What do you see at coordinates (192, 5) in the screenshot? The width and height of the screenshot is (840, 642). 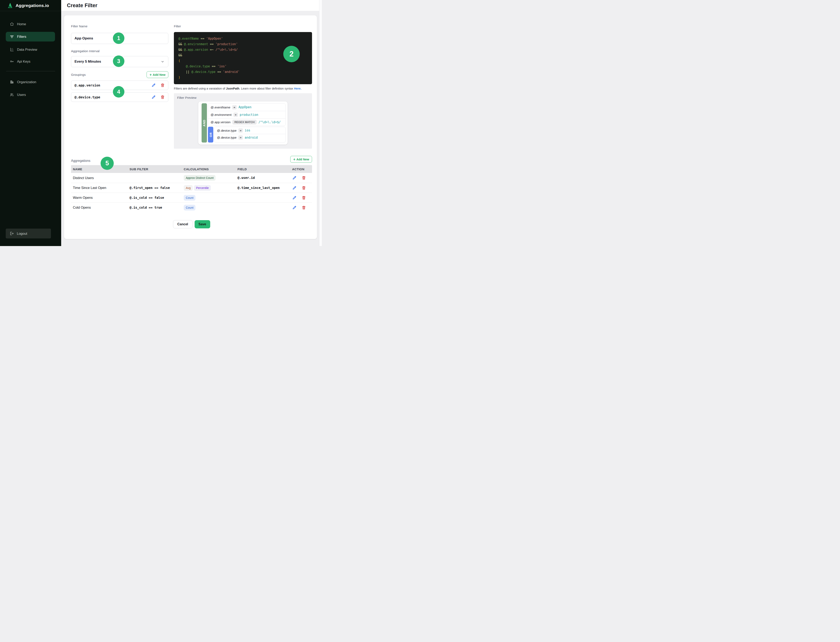 I see `page-header: Create Filter` at bounding box center [192, 5].